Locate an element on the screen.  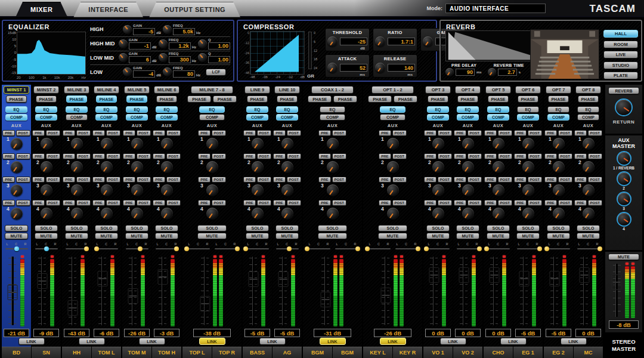
channel-name-button: M/LINE 6 is located at coordinates (167, 90).